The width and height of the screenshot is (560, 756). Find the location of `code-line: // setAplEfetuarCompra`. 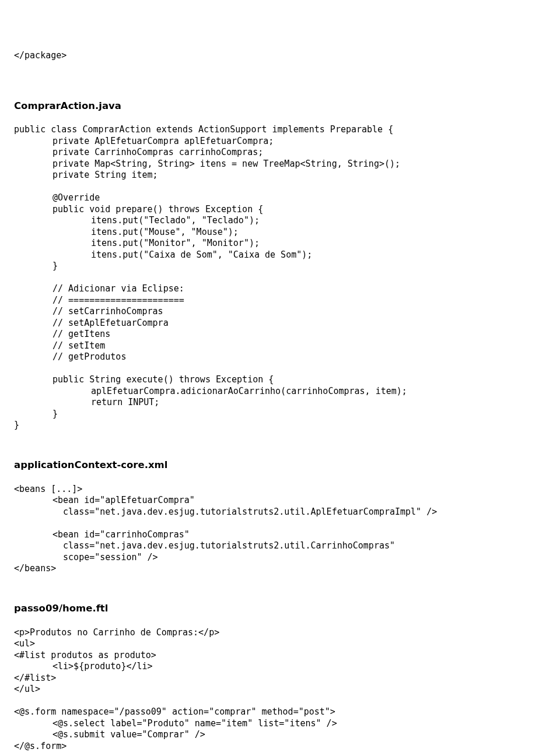

code-line: // setAplEfetuarCompra is located at coordinates (280, 324).